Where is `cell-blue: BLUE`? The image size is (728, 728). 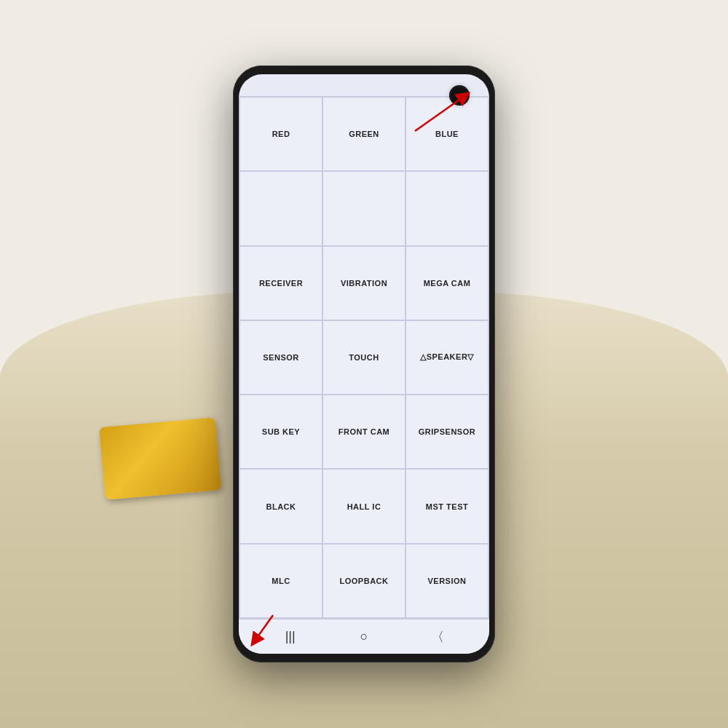 cell-blue: BLUE is located at coordinates (447, 134).